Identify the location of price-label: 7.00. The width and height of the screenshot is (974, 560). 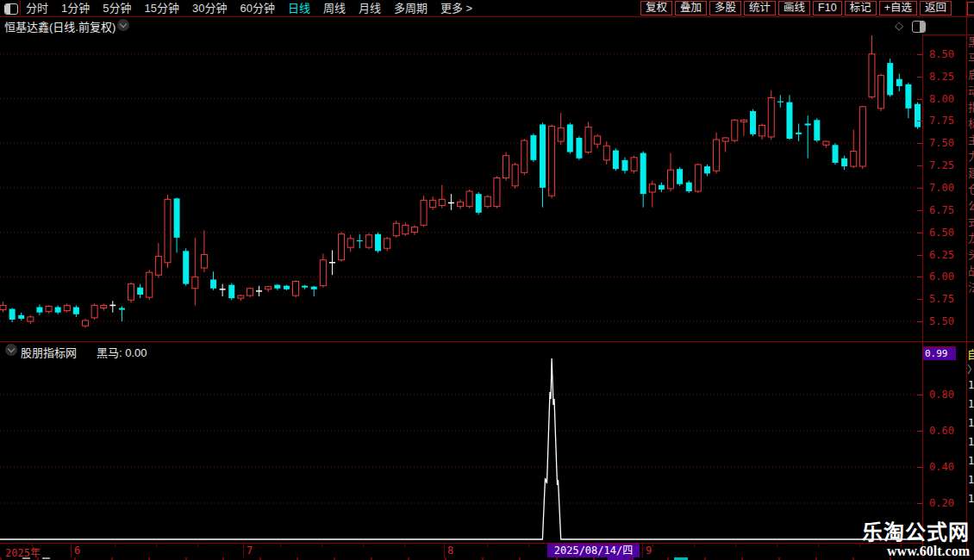
(941, 188).